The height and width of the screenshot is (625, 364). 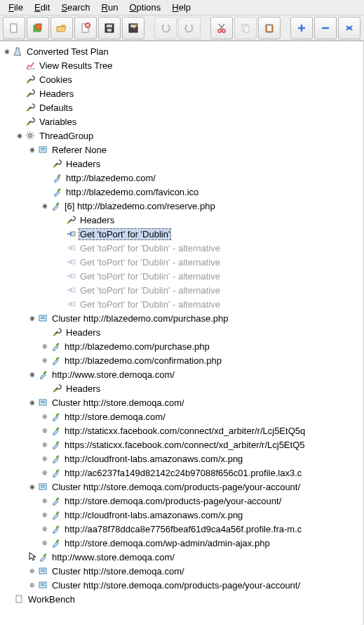 I want to click on tree-node: ⊕http://ac6237fa149d82142c24b97088f656c0…, so click(x=183, y=473).